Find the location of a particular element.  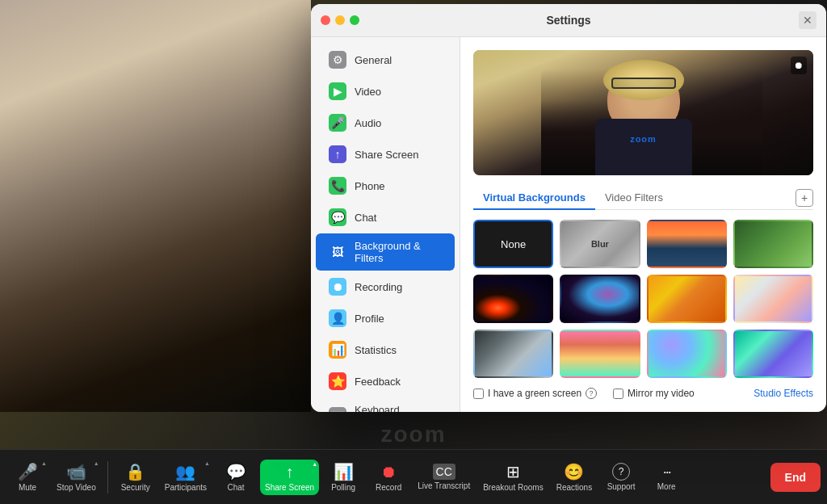

background-item-sunset is located at coordinates (599, 354).